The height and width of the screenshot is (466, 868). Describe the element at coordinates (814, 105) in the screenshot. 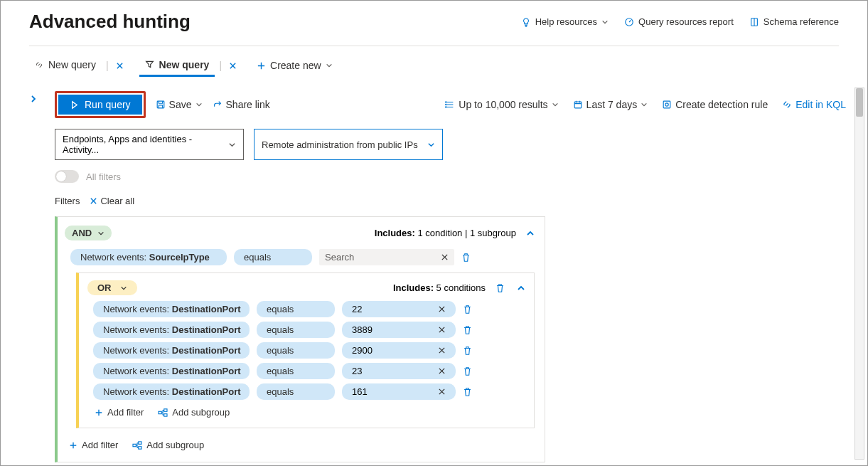

I see `edit-in-kql-button: Edit in KQL` at that location.